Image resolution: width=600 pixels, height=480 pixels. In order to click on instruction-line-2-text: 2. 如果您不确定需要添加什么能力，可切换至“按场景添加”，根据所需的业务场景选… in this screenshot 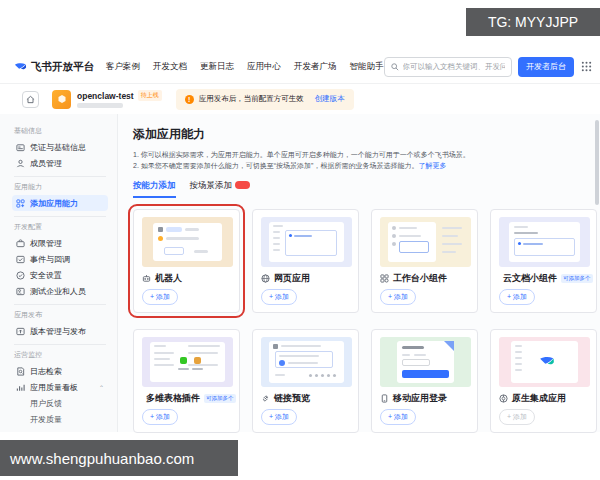, I will do `click(276, 166)`.